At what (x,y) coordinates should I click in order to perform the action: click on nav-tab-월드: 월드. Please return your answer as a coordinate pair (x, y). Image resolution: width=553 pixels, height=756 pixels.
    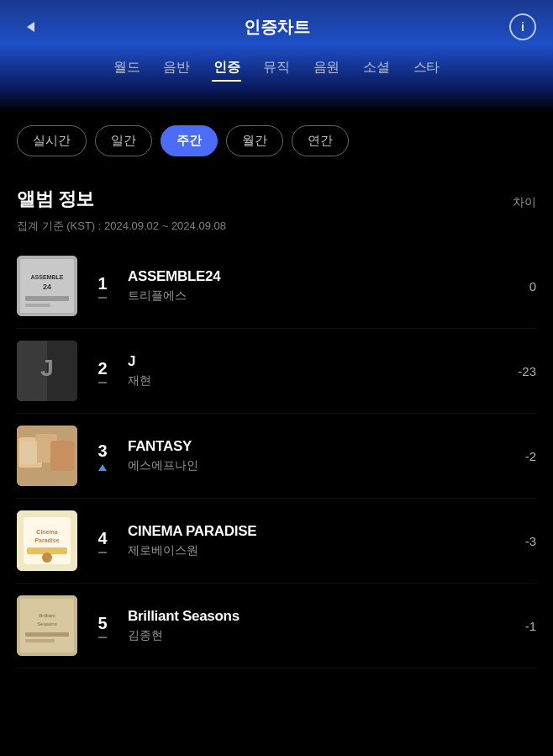
    Looking at the image, I should click on (126, 69).